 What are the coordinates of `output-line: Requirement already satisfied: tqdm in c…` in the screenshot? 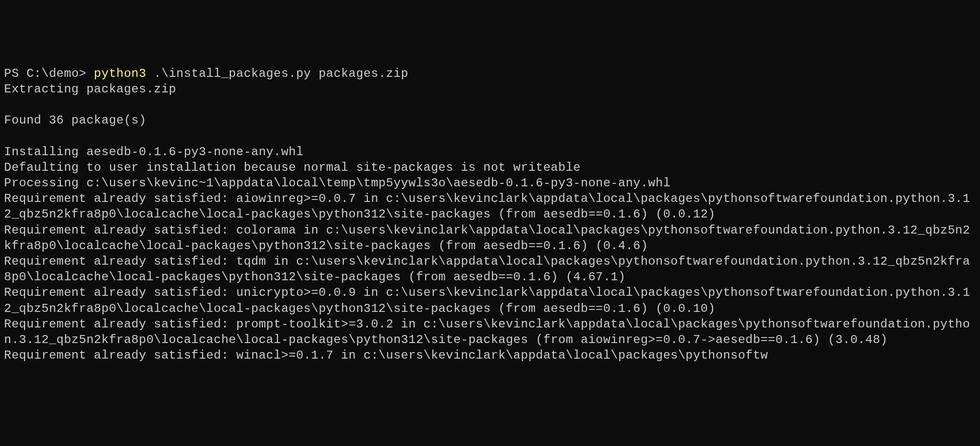 It's located at (487, 269).